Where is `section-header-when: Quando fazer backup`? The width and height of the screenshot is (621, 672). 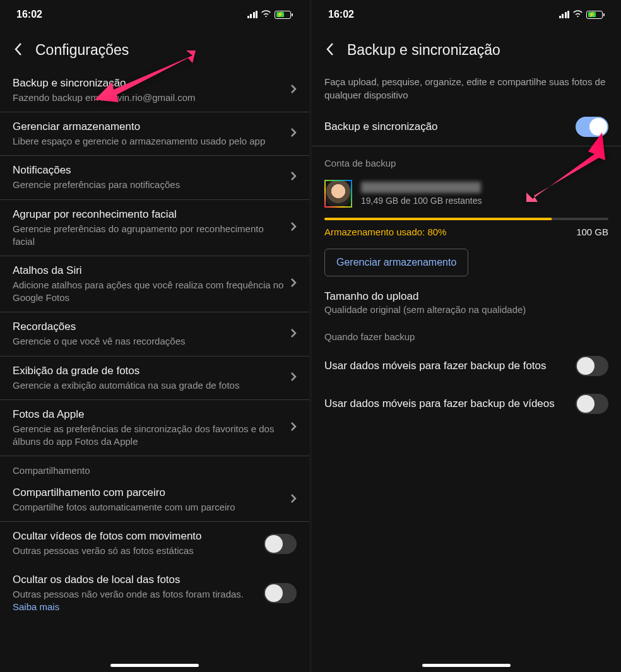
section-header-when: Quando fazer backup is located at coordinates (466, 333).